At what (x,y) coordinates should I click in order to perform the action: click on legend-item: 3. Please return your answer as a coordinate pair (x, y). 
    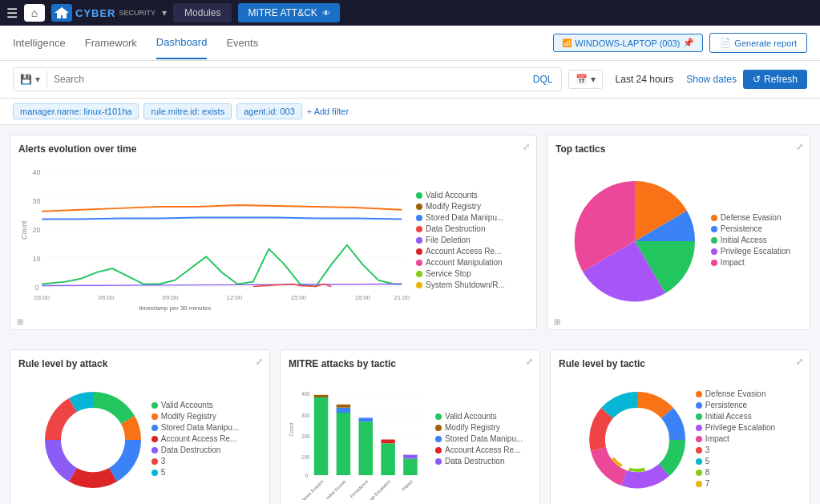
    Looking at the image, I should click on (196, 462).